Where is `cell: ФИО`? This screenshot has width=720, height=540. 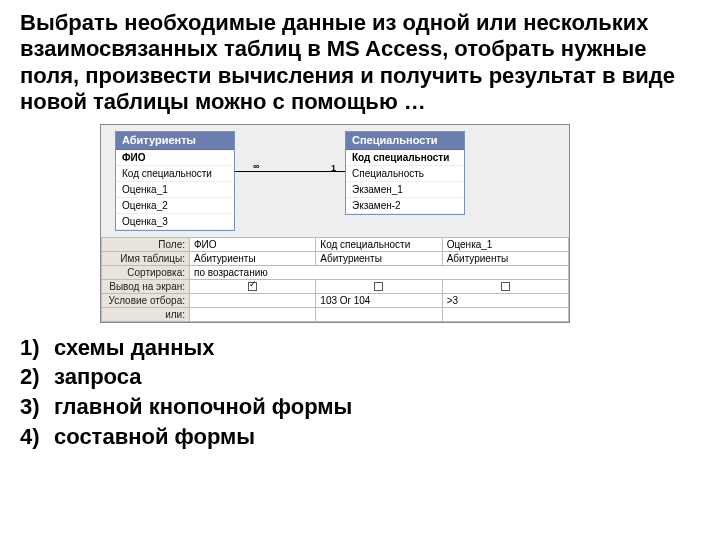
cell: ФИО is located at coordinates (253, 244).